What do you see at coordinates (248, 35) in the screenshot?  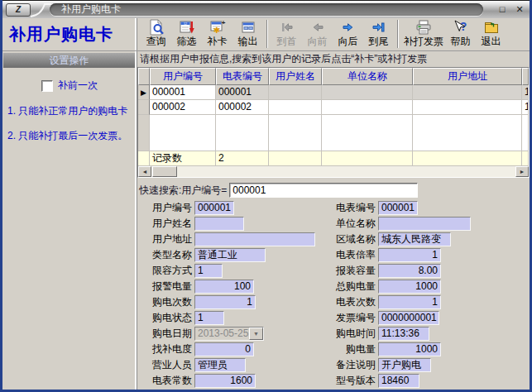 I see `output-button: 输出` at bounding box center [248, 35].